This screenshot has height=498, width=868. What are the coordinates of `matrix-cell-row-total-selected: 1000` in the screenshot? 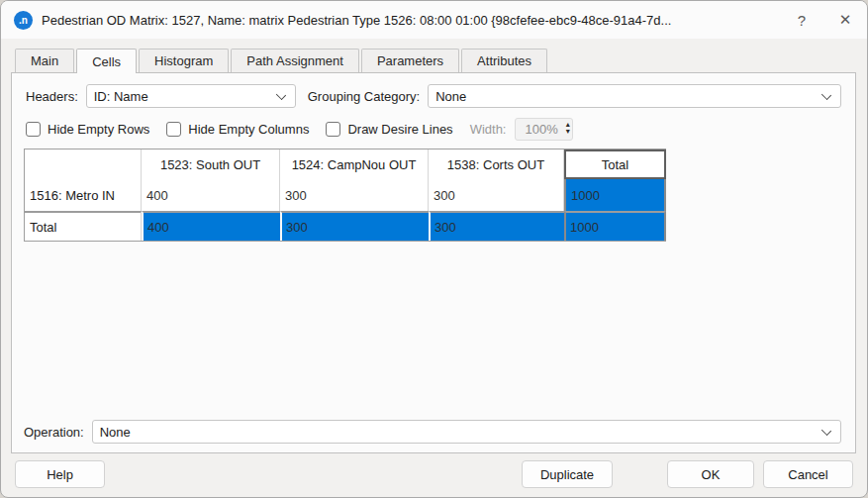 It's located at (616, 195).